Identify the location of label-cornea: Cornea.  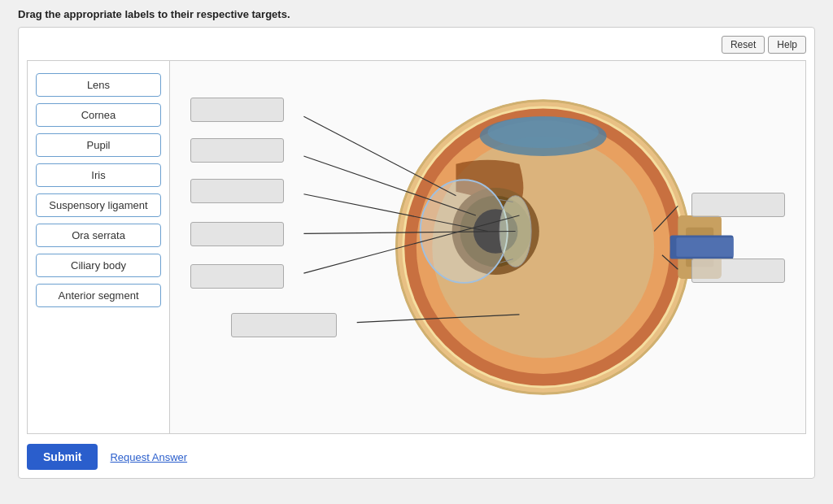
(98, 115).